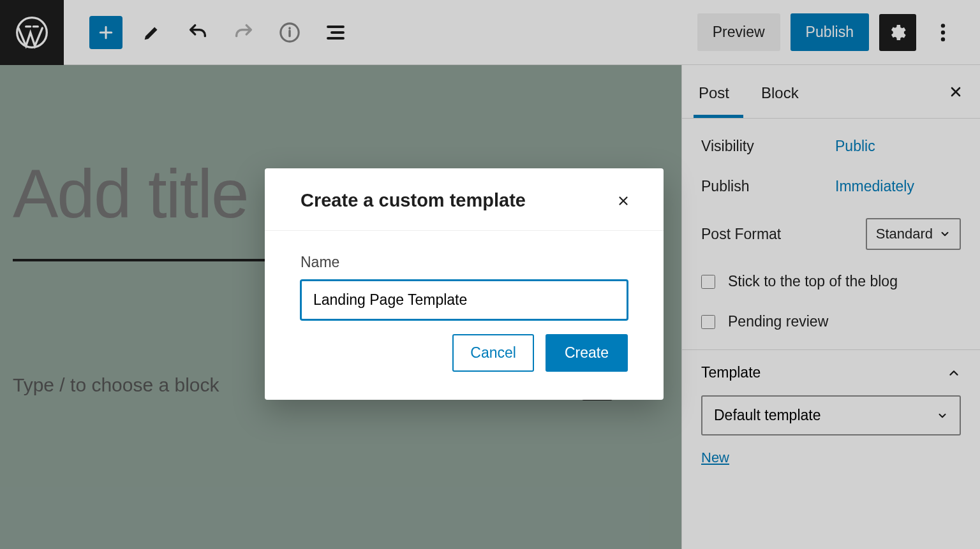 The width and height of the screenshot is (980, 549). I want to click on create-button: Create, so click(587, 353).